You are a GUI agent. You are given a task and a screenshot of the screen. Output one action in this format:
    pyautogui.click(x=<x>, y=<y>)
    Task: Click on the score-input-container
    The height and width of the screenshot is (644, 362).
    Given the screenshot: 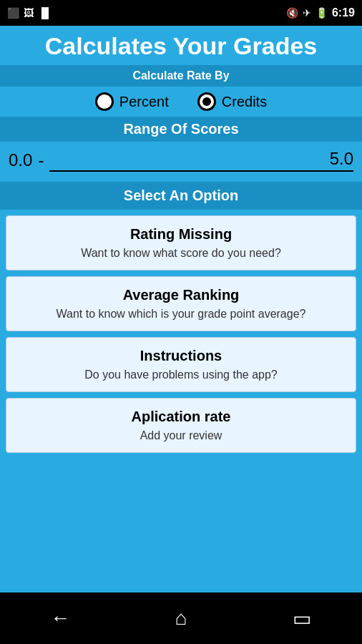 What is the action you would take?
    pyautogui.click(x=202, y=160)
    